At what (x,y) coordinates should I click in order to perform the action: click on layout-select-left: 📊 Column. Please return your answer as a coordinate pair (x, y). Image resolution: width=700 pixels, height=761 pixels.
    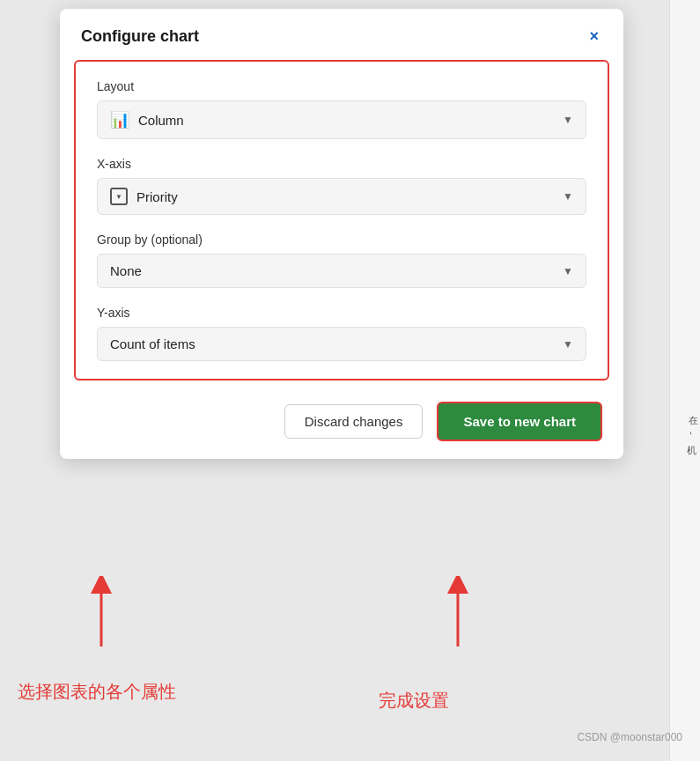
    Looking at the image, I should click on (147, 120).